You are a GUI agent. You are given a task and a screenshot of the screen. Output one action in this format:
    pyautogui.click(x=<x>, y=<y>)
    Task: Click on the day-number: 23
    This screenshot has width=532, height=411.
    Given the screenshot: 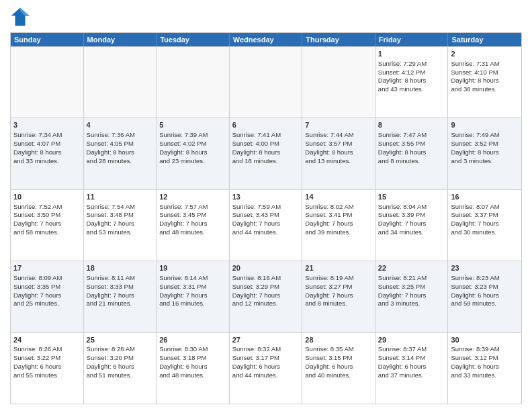 What is the action you would take?
    pyautogui.click(x=485, y=269)
    